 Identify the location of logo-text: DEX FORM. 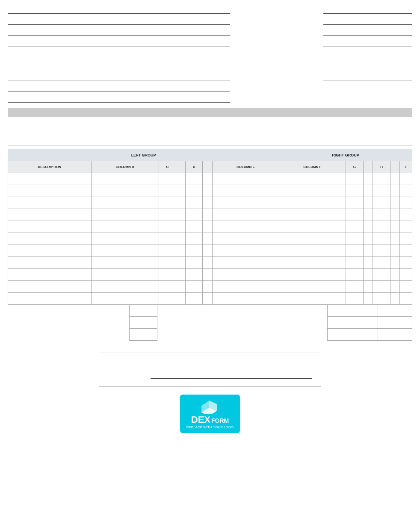
(210, 420).